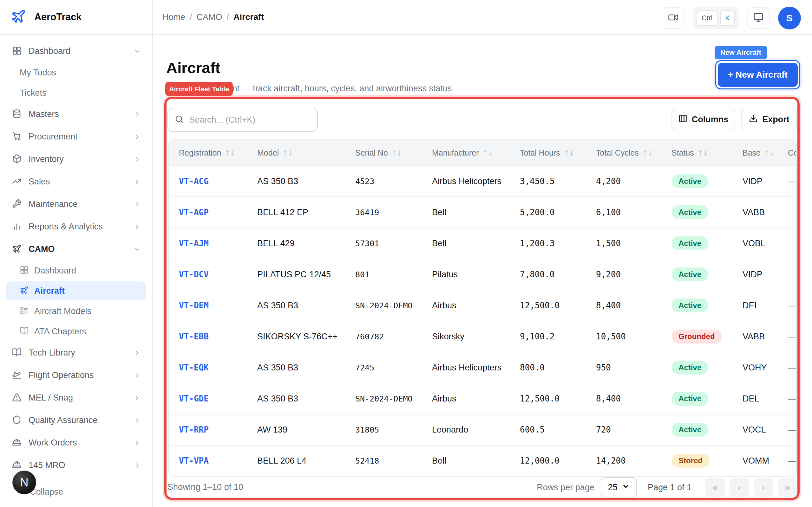 The height and width of the screenshot is (507, 812). I want to click on registration-link: VT-RRP, so click(194, 430).